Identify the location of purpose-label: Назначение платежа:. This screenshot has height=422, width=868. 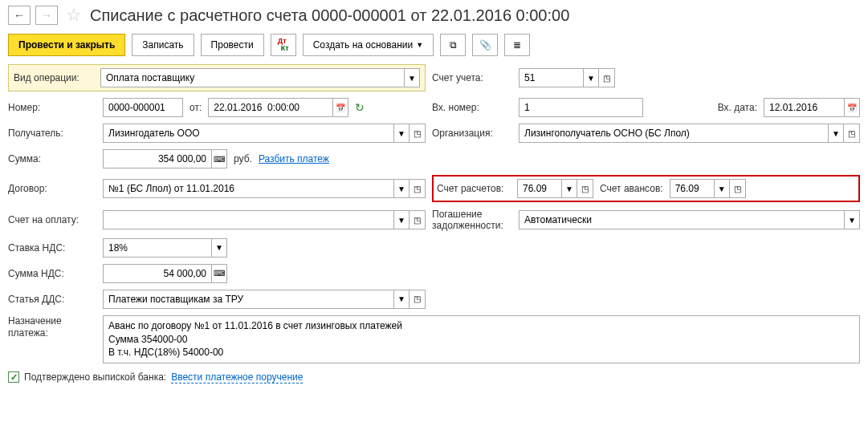
(52, 327).